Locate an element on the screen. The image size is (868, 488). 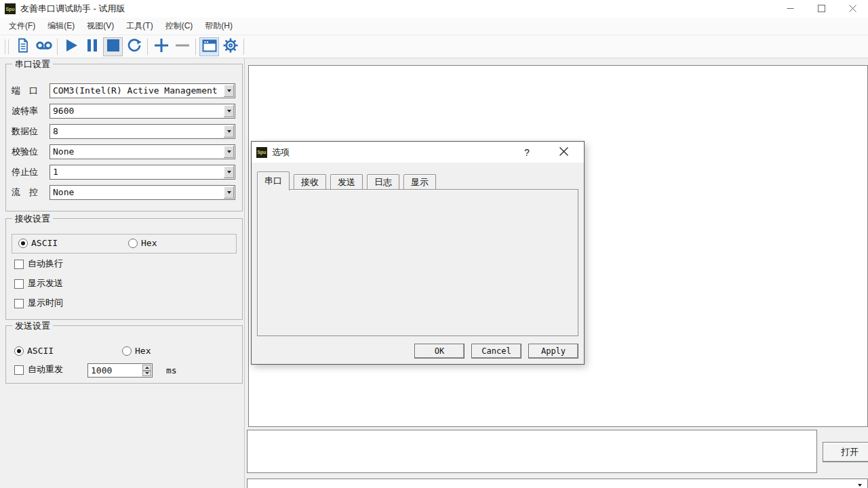
databits-combobox: 8 is located at coordinates (142, 131).